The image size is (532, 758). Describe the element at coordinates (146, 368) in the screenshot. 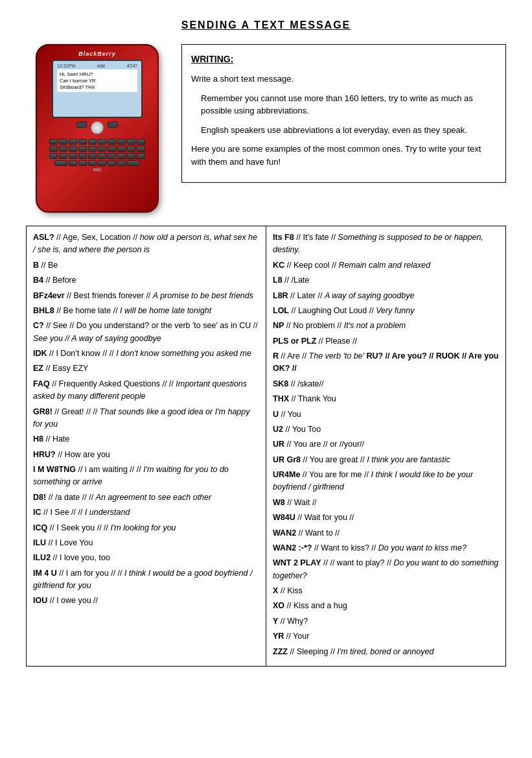

I see `list-item: EZ // Easy EZY` at that location.